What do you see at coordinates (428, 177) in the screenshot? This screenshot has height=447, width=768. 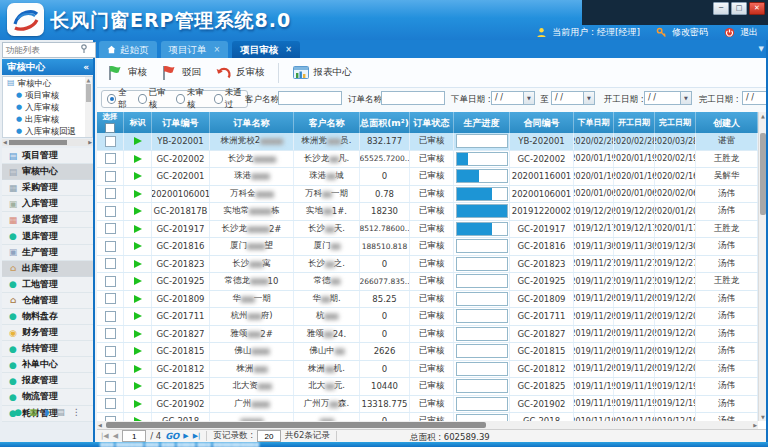 I see `table-row: GC-202001珠港▆▆▆▆珠港▆▆城0已审核202001160012020/…` at bounding box center [428, 177].